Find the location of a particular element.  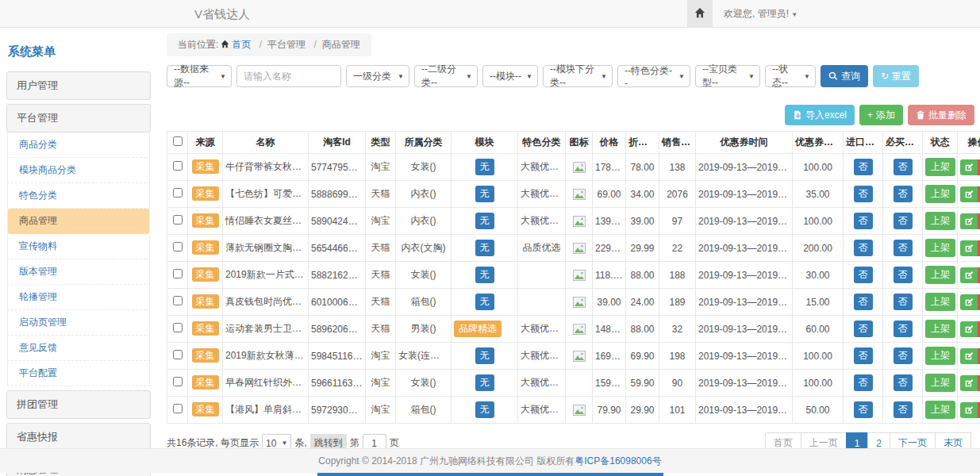

sidebar-item: 版本管理 is located at coordinates (79, 272).